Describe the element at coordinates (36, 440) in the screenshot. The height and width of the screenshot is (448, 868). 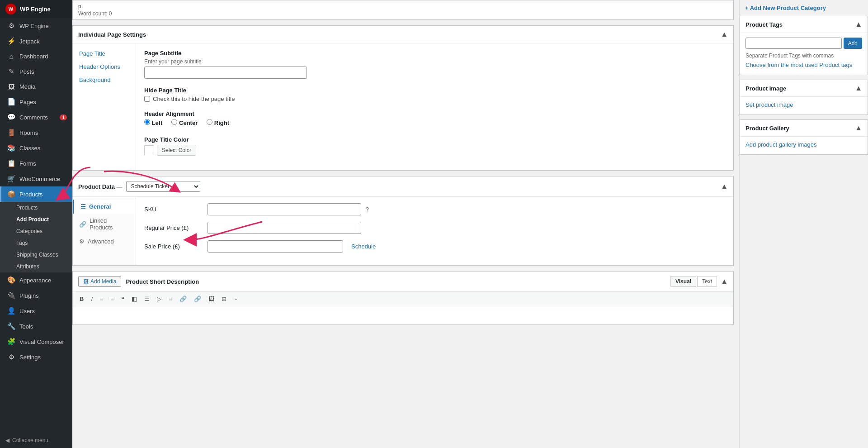
I see `collapse-menu: ◀ Collapse menu` at that location.